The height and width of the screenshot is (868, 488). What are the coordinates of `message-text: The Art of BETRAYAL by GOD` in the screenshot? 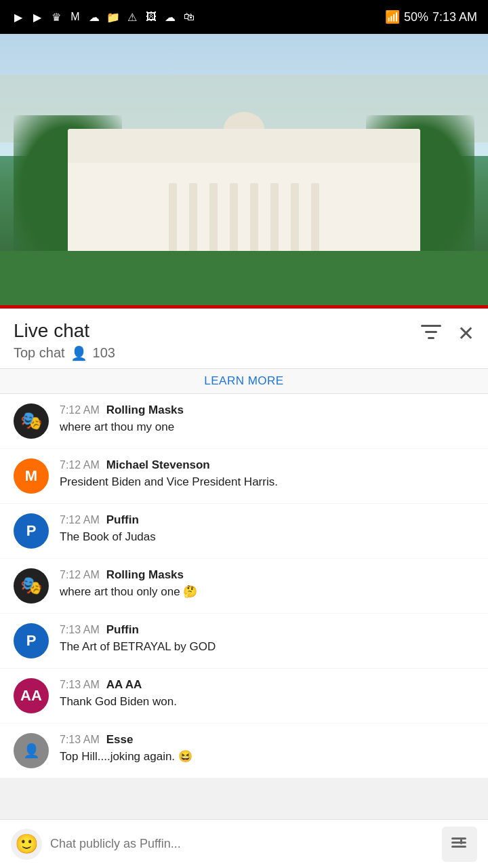 It's located at (267, 647).